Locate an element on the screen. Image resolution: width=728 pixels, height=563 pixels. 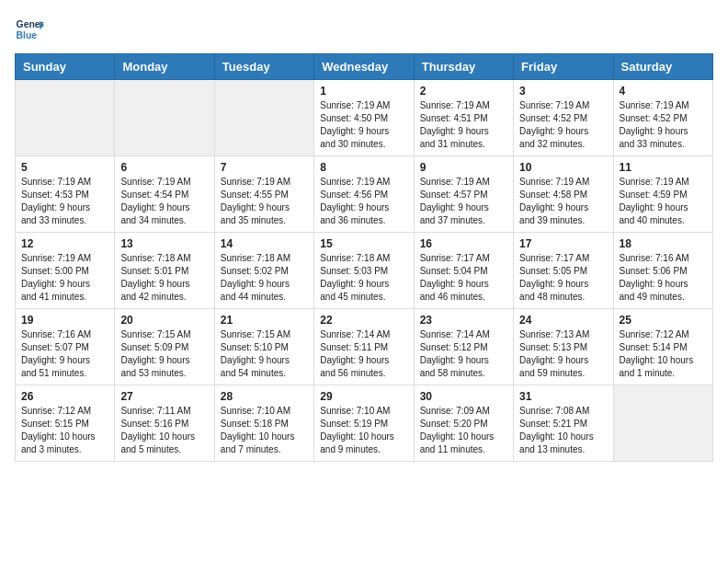
day-info: Sunrise: 7:19 AM Sunset: 4:56 PM Dayligh… is located at coordinates (364, 201).